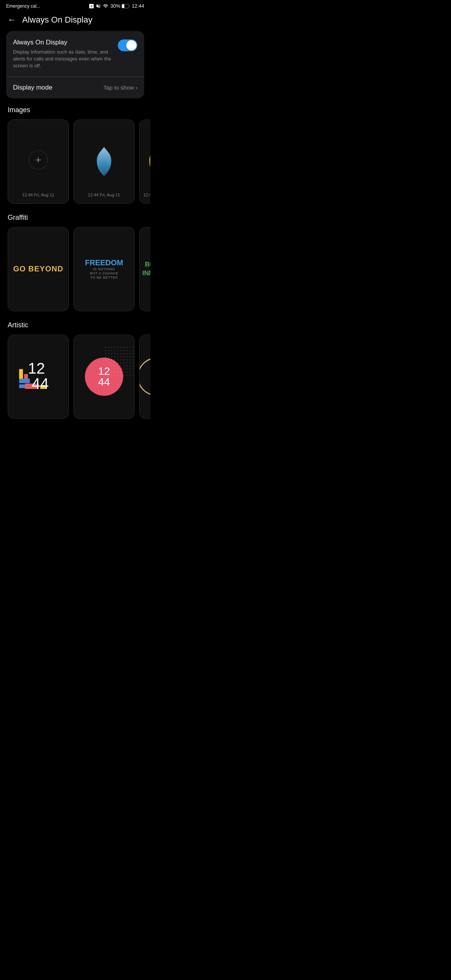  Describe the element at coordinates (38, 195) in the screenshot. I see `add-card-time: 12:44 Fri, Aug 11` at that location.